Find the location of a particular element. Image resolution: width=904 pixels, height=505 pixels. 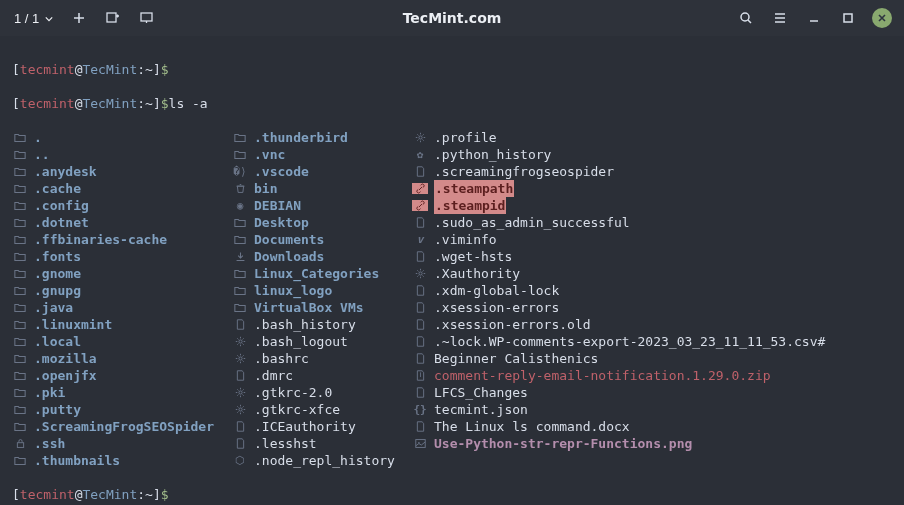

folder-open-icon is located at coordinates (20, 138).